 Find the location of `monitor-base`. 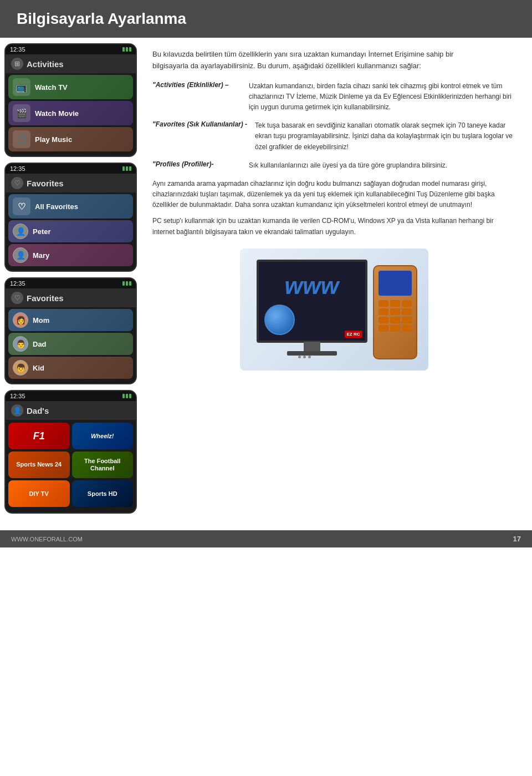

monitor-base is located at coordinates (312, 353).